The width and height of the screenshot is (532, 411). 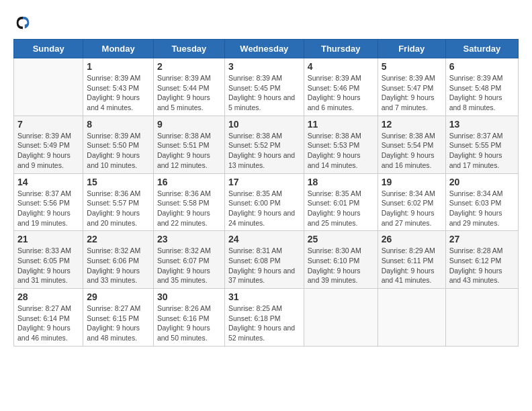 I want to click on day-number: 2, so click(x=189, y=66).